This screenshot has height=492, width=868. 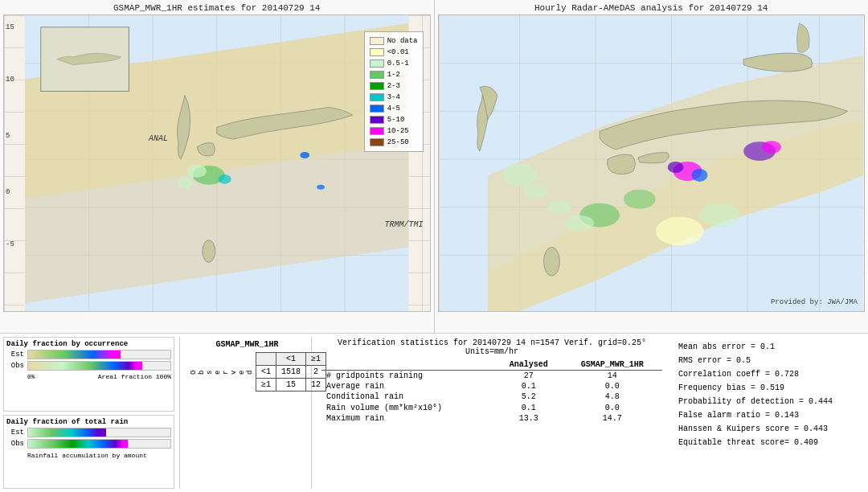 What do you see at coordinates (92, 413) in the screenshot?
I see `bottom-left-charts: Daily fraction by occurrence Est Obs 0% …` at bounding box center [92, 413].